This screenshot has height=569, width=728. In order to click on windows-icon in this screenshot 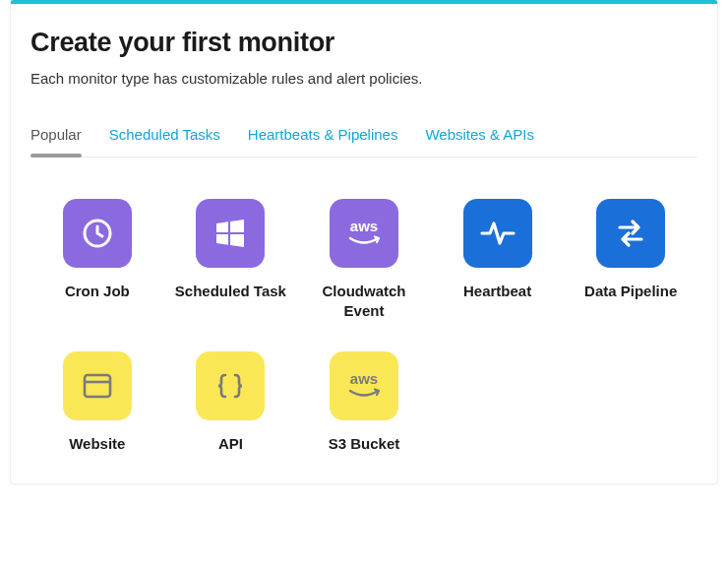, I will do `click(230, 233)`.